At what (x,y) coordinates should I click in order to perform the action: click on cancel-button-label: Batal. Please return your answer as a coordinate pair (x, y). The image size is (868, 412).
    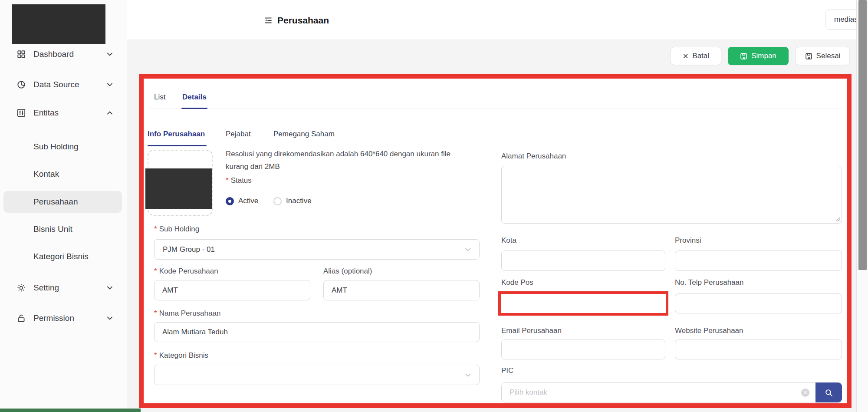
    Looking at the image, I should click on (700, 56).